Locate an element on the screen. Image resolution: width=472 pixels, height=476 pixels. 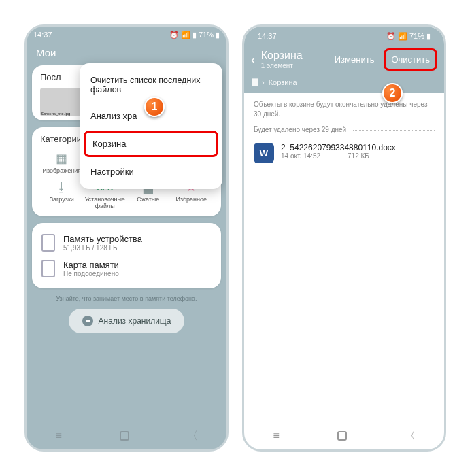
pie-chart-icon is located at coordinates (88, 321).